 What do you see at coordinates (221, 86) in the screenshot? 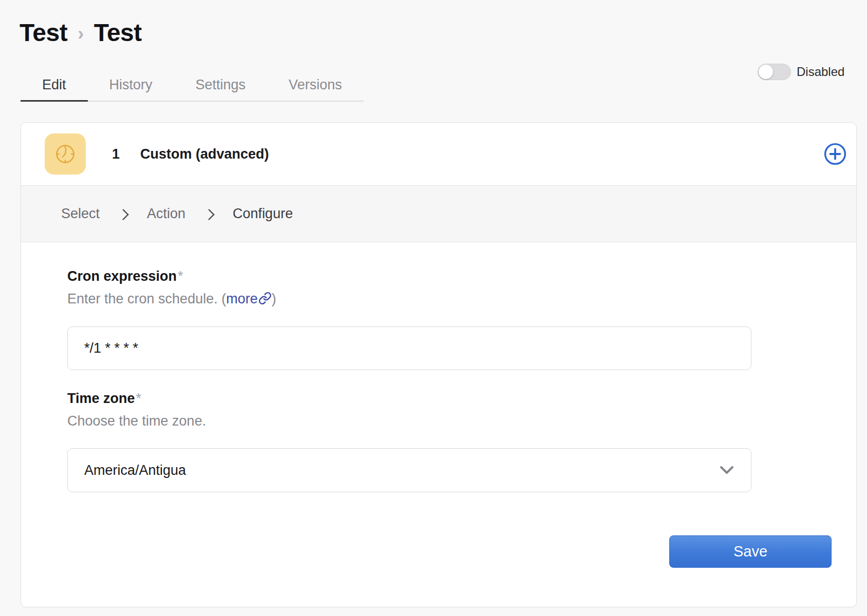
I see `tab-settings: Settings` at bounding box center [221, 86].